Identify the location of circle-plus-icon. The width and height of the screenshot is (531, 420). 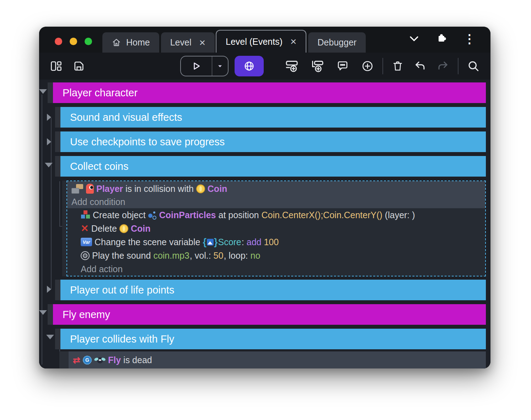
(368, 66).